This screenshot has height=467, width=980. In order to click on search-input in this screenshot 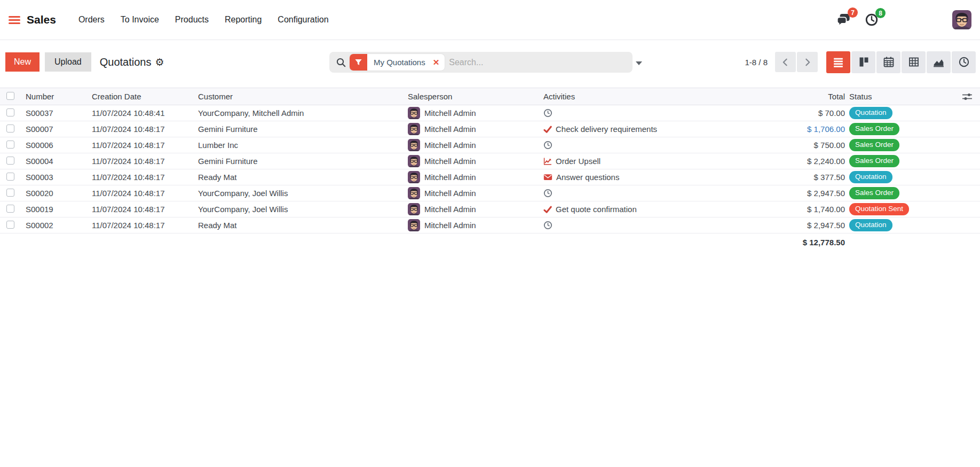, I will do `click(536, 63)`.